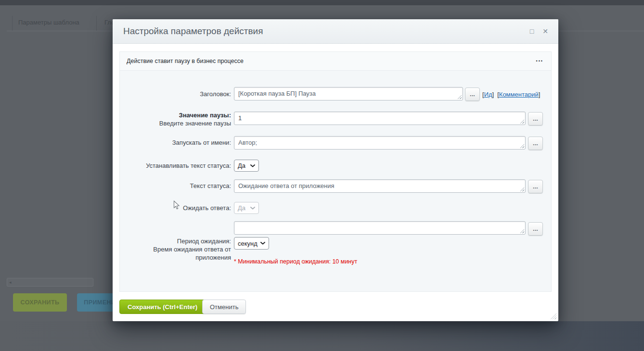 This screenshot has height=351, width=644. Describe the element at coordinates (179, 94) in the screenshot. I see `title-field-label: Заголовок:` at that location.